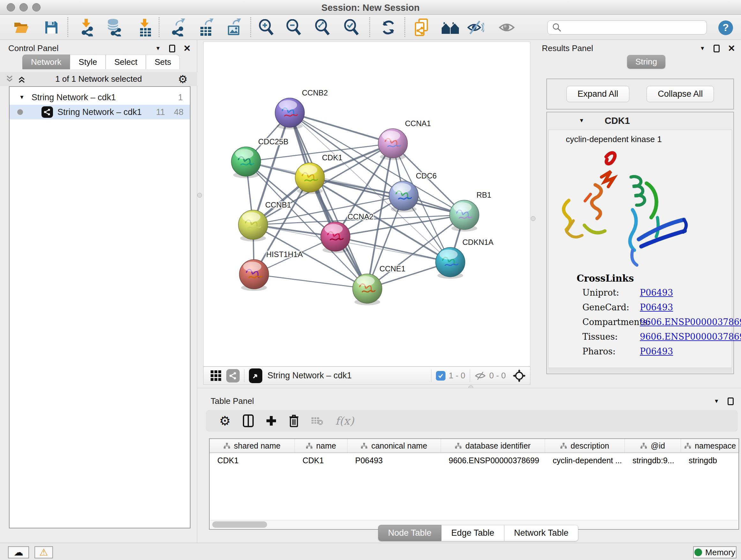 Image resolution: width=741 pixels, height=560 pixels. What do you see at coordinates (598, 94) in the screenshot?
I see `expand-all-button: Expand All` at bounding box center [598, 94].